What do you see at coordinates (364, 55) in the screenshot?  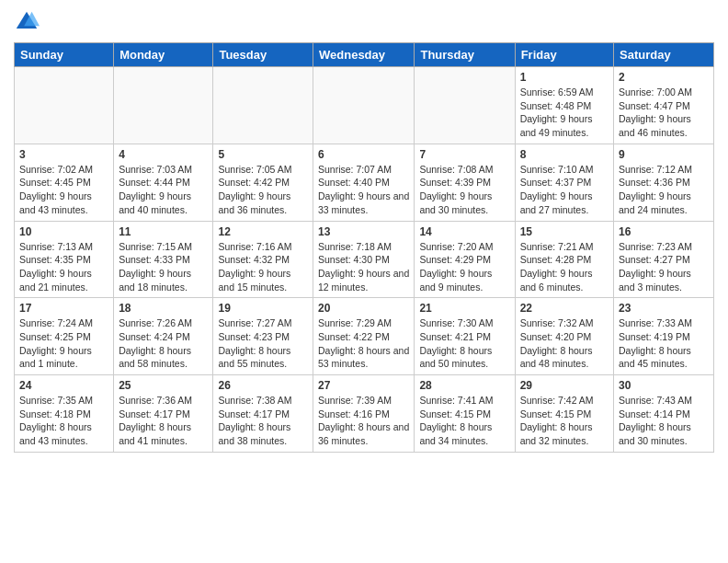 I see `header-row: SundayMondayTuesdayWednesdayThursdayFrid…` at bounding box center [364, 55].